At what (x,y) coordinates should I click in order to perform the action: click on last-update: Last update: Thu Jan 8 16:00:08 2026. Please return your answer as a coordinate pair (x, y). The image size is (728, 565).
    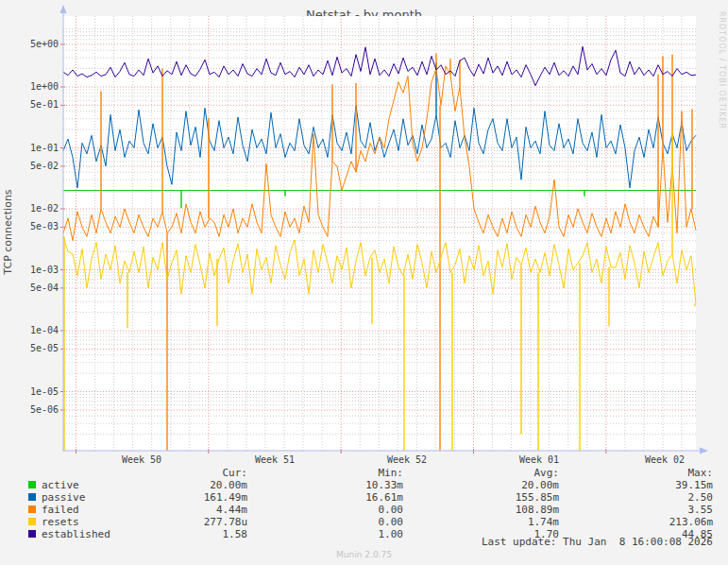
    Looking at the image, I should click on (597, 542).